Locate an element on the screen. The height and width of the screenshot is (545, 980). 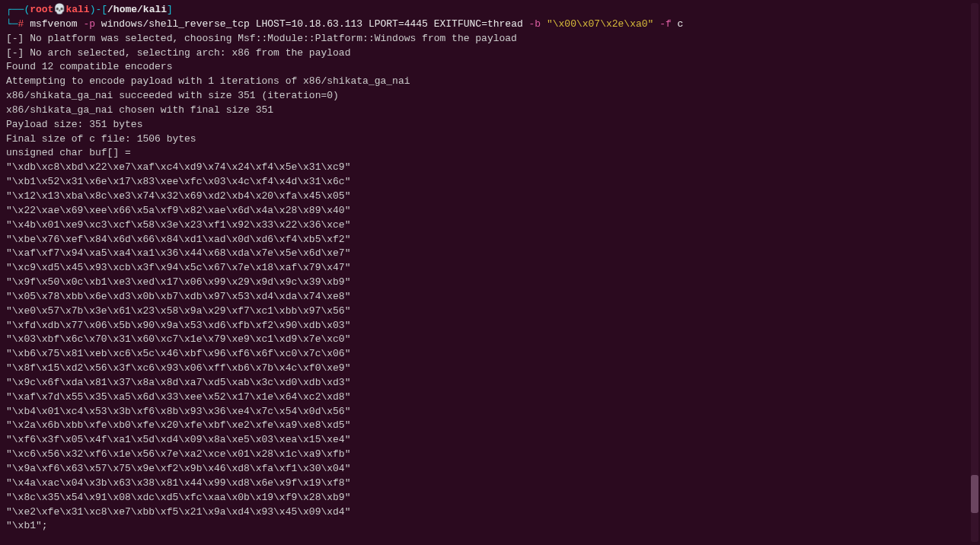
output-line: "\xf6\x3f\x05\x4f\xa1\x5d\xd4\x09\x8a\xe… is located at coordinates (490, 440).